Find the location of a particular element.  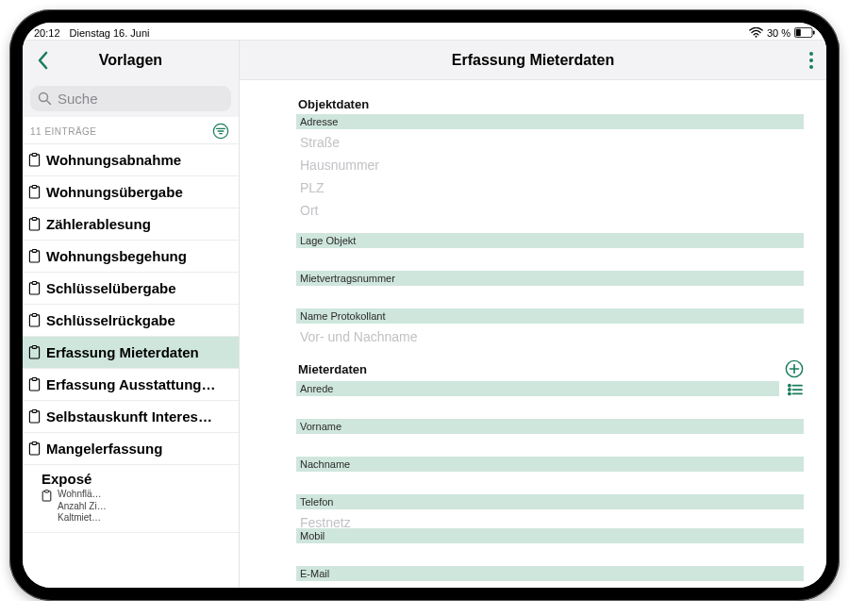

search-container: Suche is located at coordinates (130, 98).